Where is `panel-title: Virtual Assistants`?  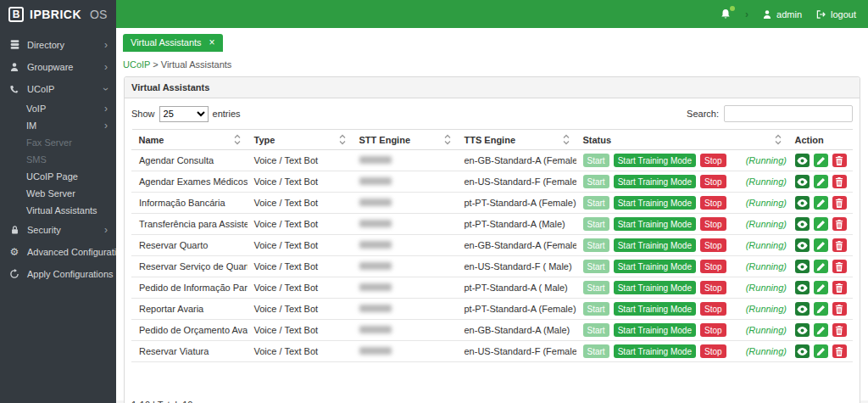
panel-title: Virtual Assistants is located at coordinates (492, 88).